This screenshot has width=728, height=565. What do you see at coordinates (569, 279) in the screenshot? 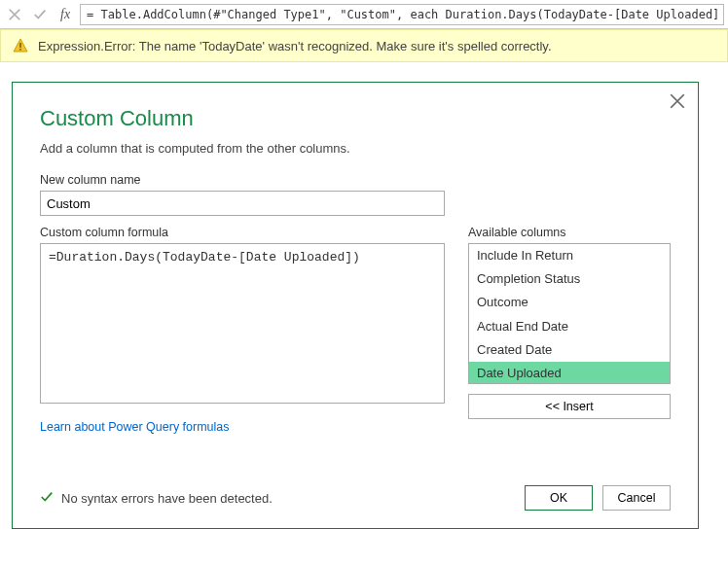
I see `list-item: Completion Status` at bounding box center [569, 279].